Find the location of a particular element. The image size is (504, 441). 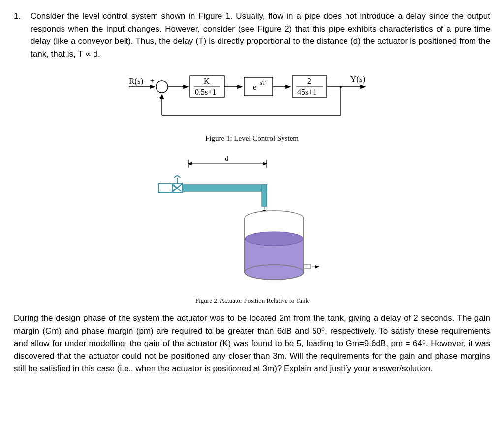

figure-2-caption: Figure 2: Actuator Position Relative to … is located at coordinates (252, 301).